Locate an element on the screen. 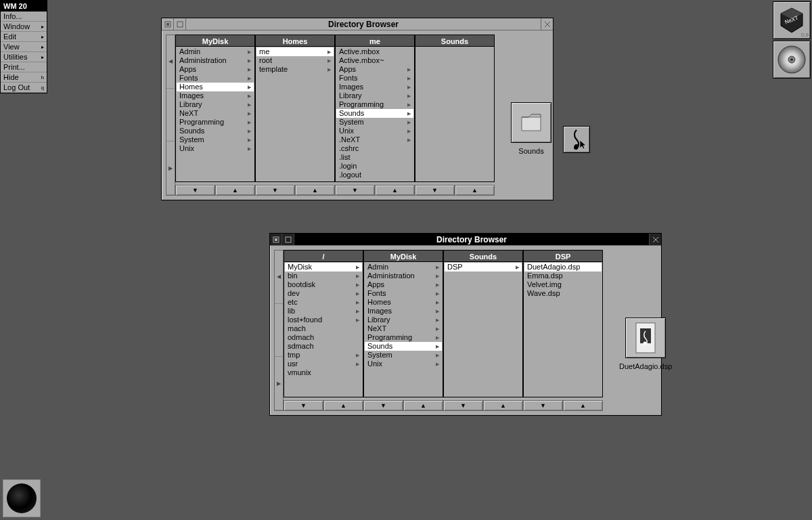 The width and height of the screenshot is (812, 520). desktop-icon-sound is located at coordinates (577, 139).